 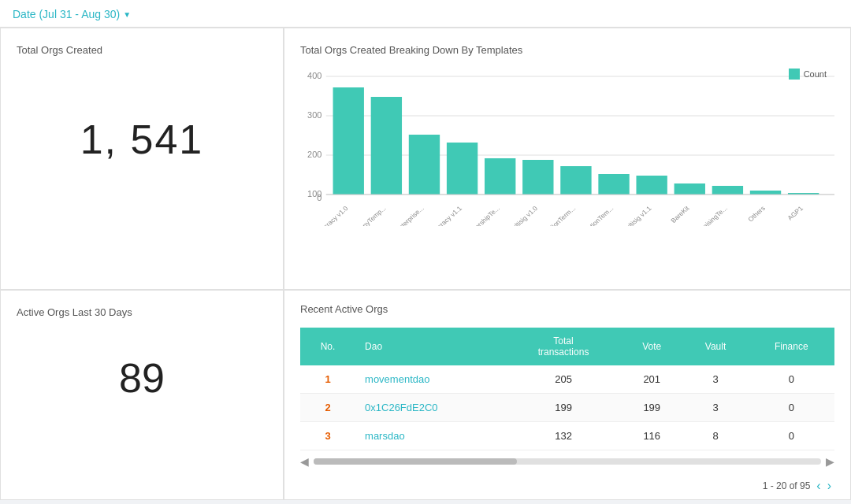 What do you see at coordinates (430, 346) in the screenshot?
I see `col-dao: Dao` at bounding box center [430, 346].